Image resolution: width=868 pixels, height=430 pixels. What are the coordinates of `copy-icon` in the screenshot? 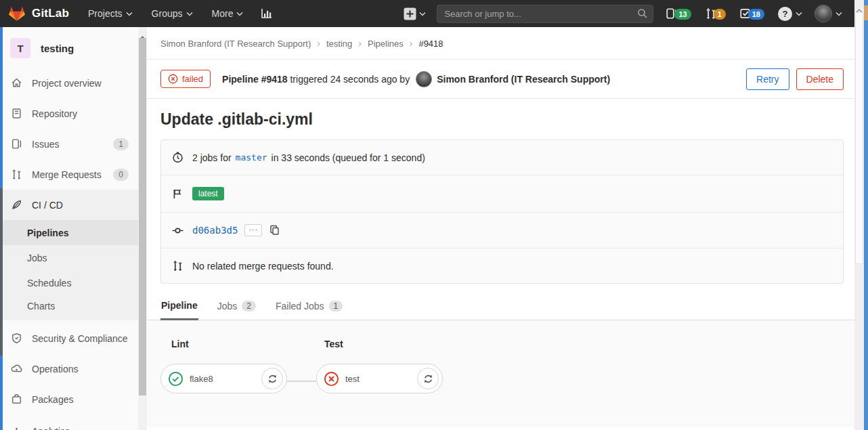 It's located at (275, 230).